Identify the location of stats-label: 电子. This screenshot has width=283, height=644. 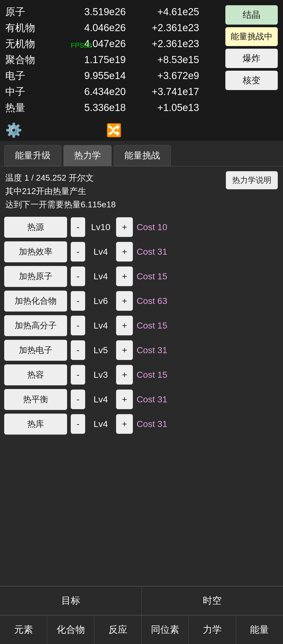
(24, 76).